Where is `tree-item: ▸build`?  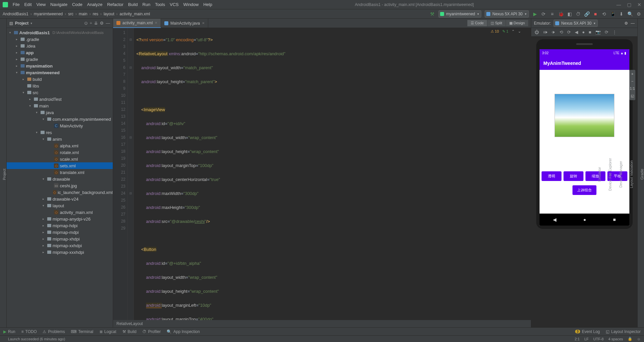
tree-item: ▸build is located at coordinates (60, 79).